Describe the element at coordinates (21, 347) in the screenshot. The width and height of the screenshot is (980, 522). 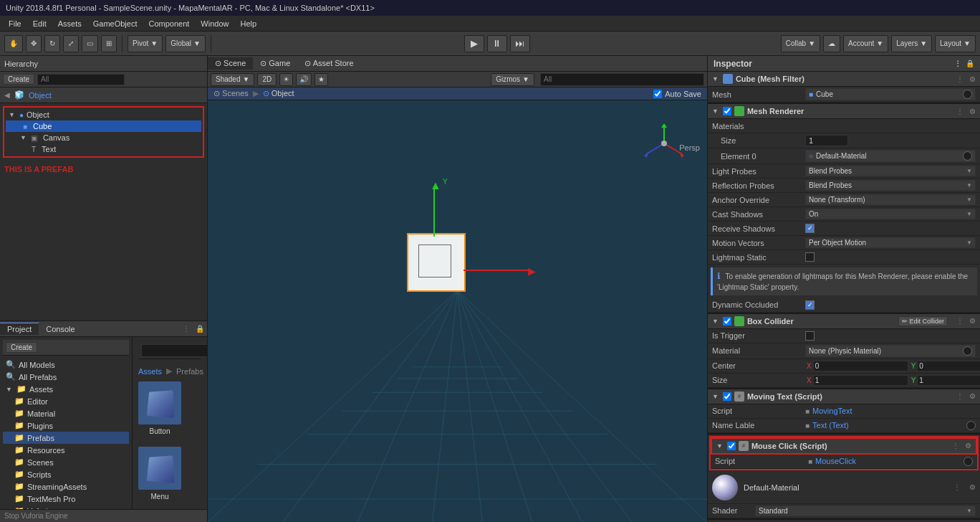
I see `project-create-btn: Create` at that location.